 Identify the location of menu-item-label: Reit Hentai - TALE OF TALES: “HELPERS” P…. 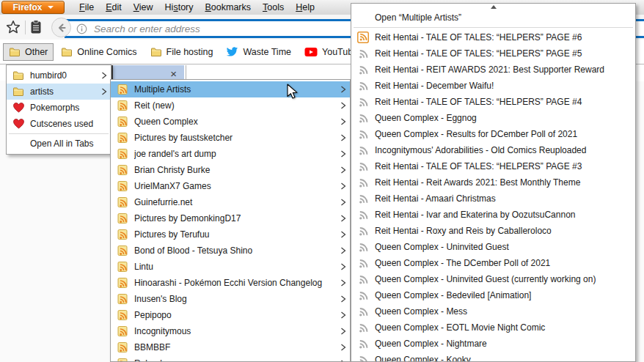
(499, 166).